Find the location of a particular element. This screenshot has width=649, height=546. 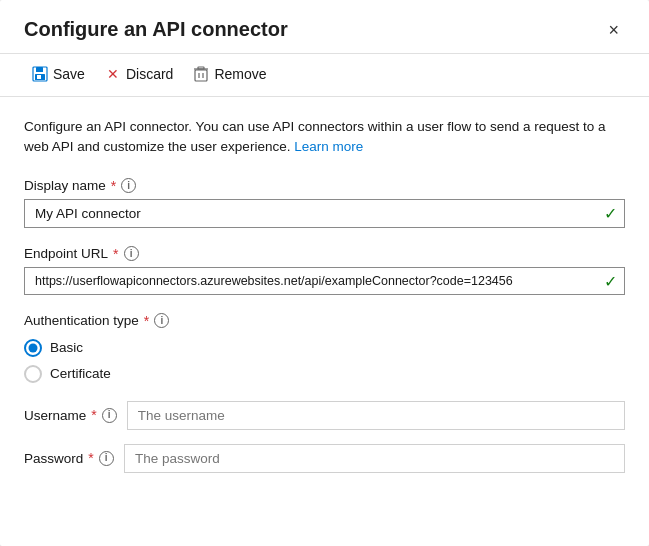

display-name-required: * is located at coordinates (114, 186).